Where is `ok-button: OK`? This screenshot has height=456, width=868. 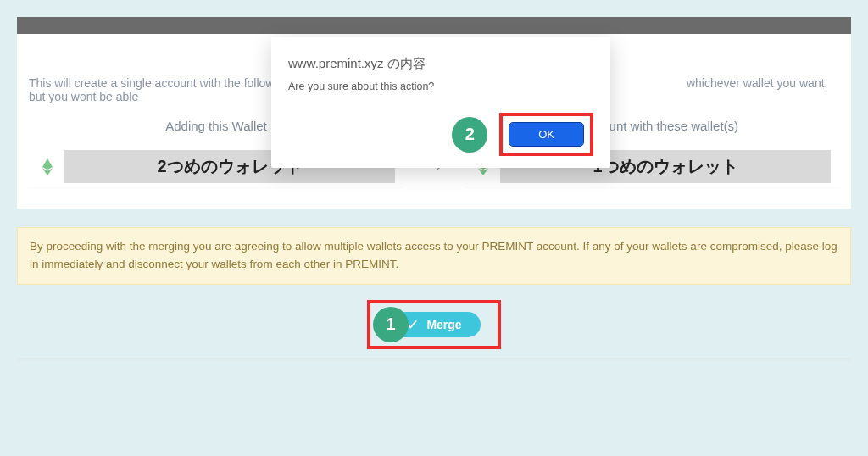 ok-button: OK is located at coordinates (546, 134).